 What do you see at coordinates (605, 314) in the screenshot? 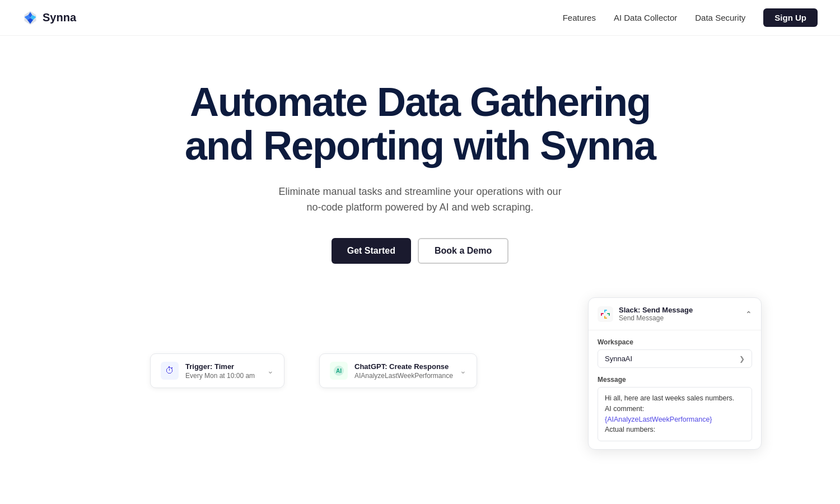
I see `slack-logo-svg` at bounding box center [605, 314].